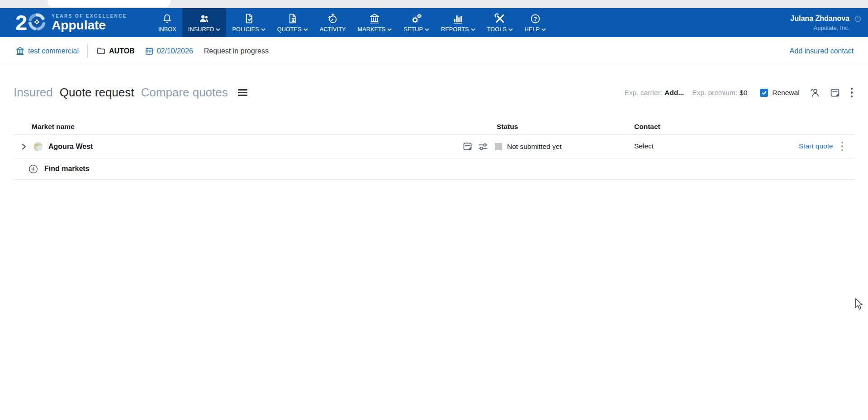 Image resolution: width=868 pixels, height=420 pixels. What do you see at coordinates (71, 147) in the screenshot?
I see `market-name-link: Agoura West` at bounding box center [71, 147].